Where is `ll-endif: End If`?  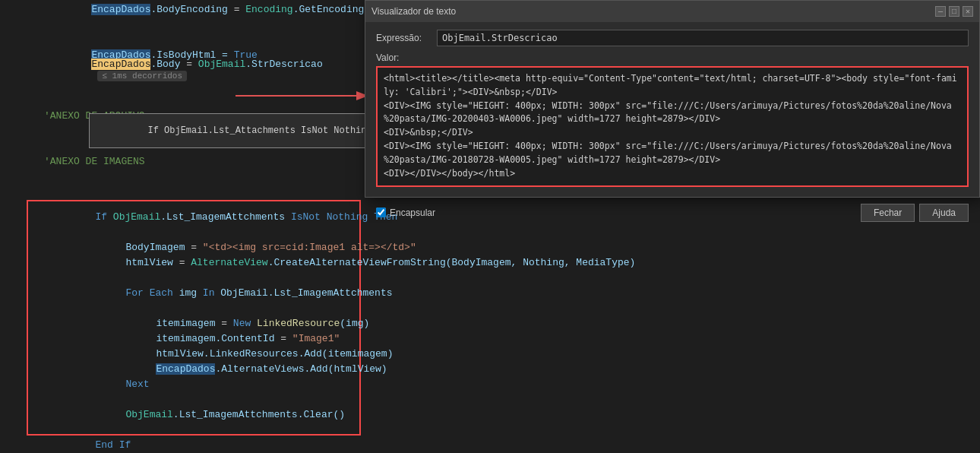
ll-endif: End If is located at coordinates (207, 445).